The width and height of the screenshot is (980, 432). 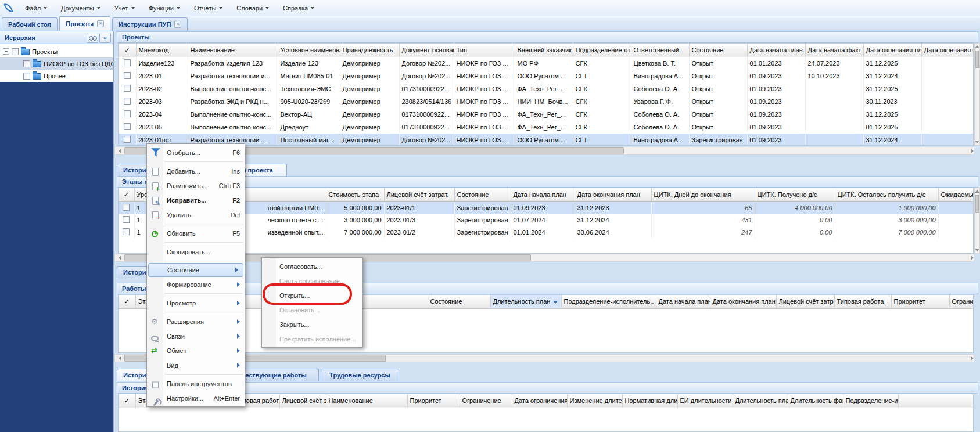 What do you see at coordinates (683, 302) in the screenshot?
I see `column-header: Дата начала план.` at bounding box center [683, 302].